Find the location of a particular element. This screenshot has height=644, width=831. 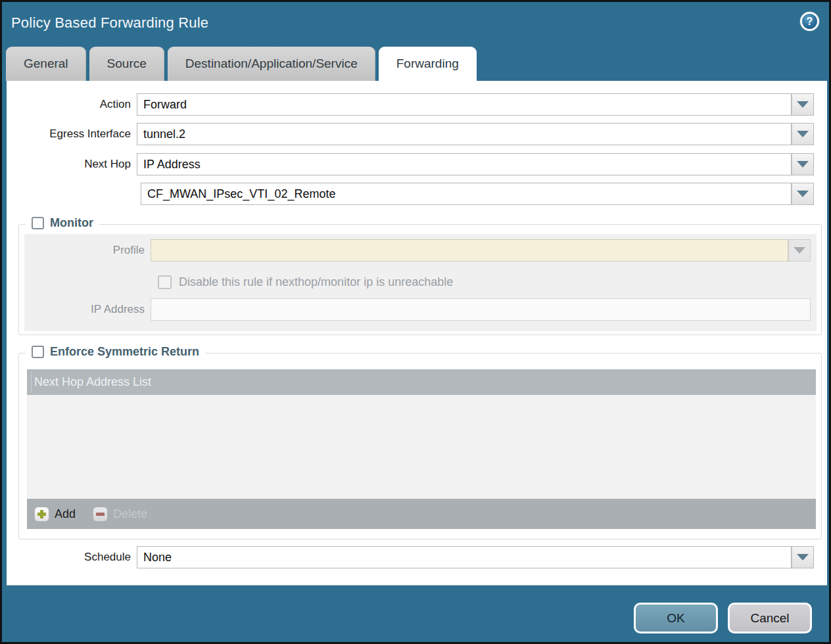

disable-rule-label: Disable this rule if nexthop/monitor ip … is located at coordinates (312, 283).